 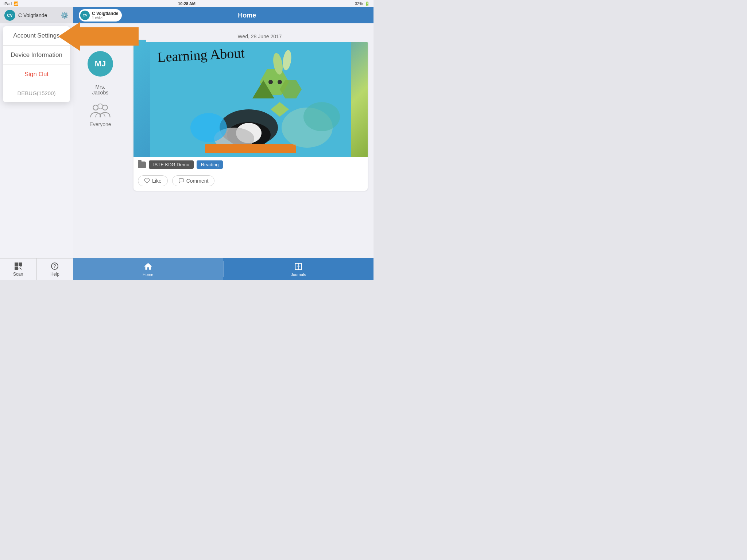 What do you see at coordinates (181, 181) in the screenshot?
I see `comment-icon` at bounding box center [181, 181].